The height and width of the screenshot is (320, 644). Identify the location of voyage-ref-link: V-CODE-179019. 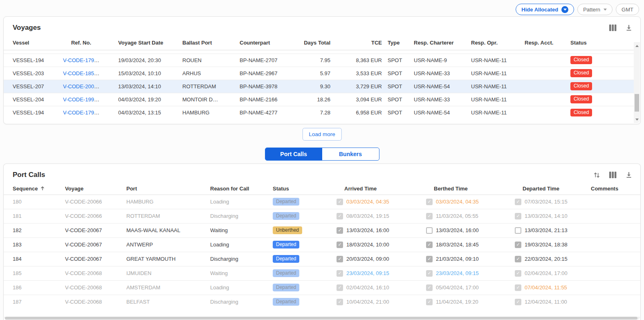
(83, 113).